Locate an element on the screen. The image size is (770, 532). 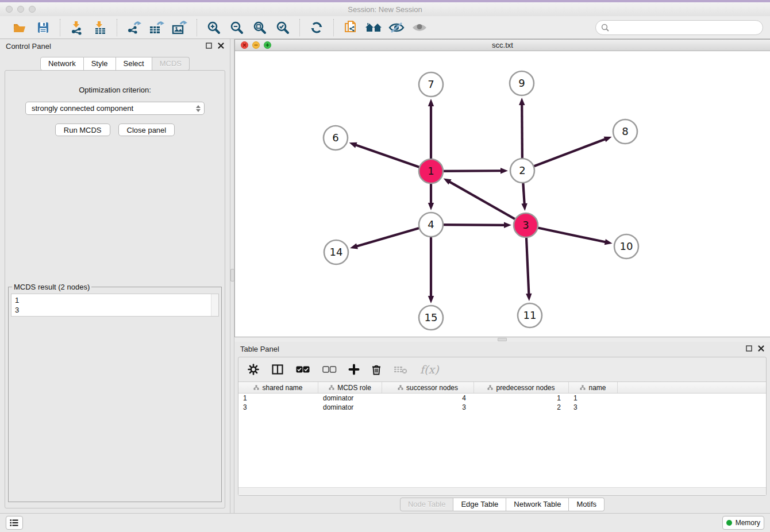
network-close-button is located at coordinates (245, 45).